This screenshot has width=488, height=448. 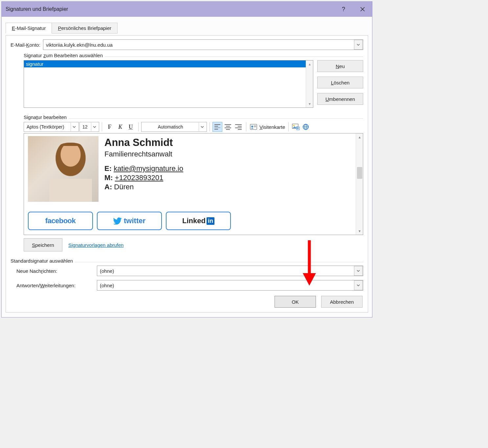 What do you see at coordinates (342, 302) in the screenshot?
I see `cancel-button: Abbrechen` at bounding box center [342, 302].